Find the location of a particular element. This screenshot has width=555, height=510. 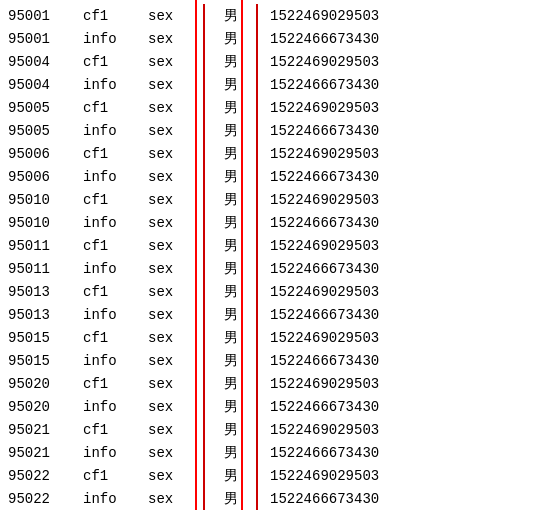

table-row: 95013 cf1 sex 男 1522469029503 is located at coordinates (278, 292).